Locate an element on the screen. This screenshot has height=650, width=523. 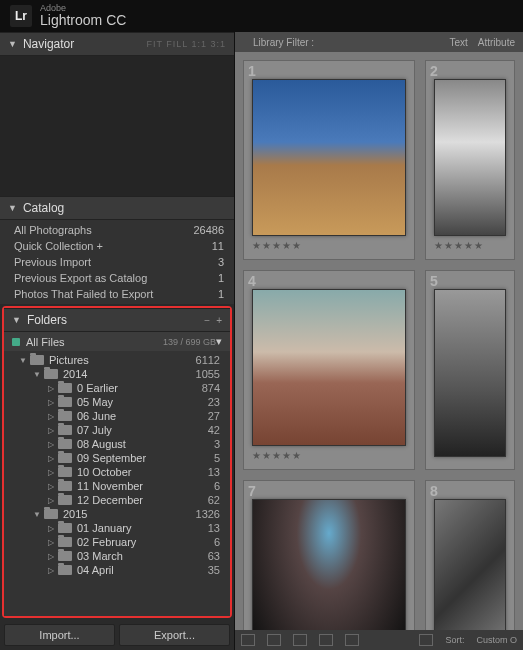
disclosure-triangle-icon: ▼ is located at coordinates (12, 44).